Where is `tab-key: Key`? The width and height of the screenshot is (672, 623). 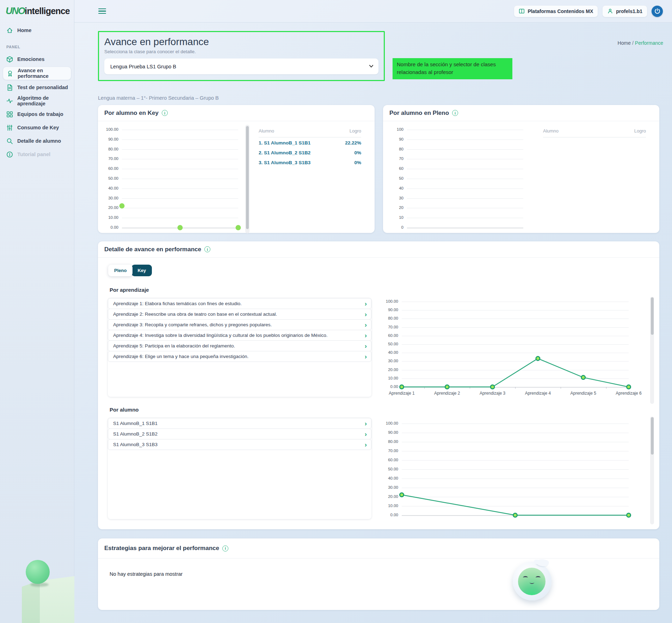 tab-key: Key is located at coordinates (142, 271).